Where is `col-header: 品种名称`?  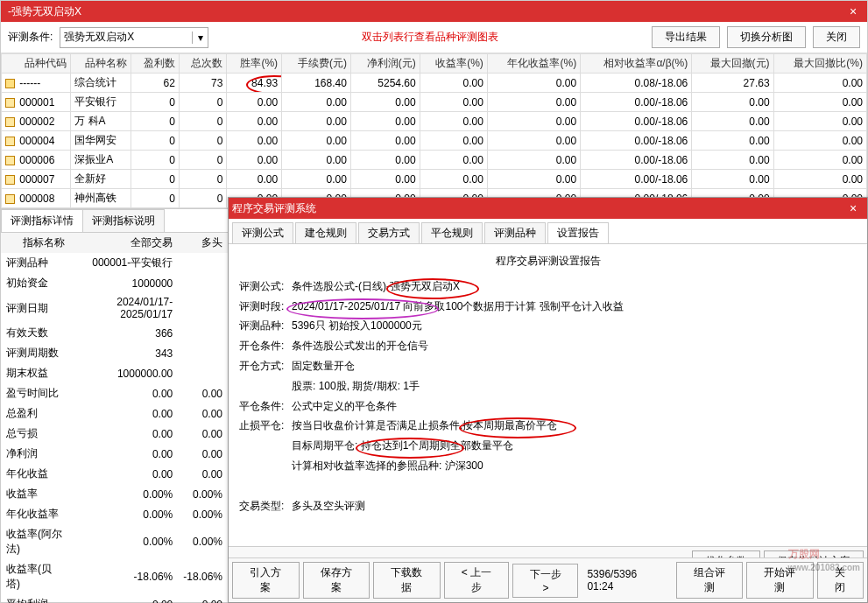 col-header: 品种名称 is located at coordinates (102, 64).